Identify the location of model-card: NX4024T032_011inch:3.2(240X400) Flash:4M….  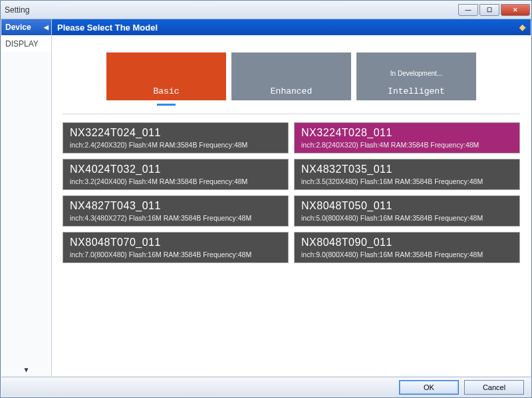
(176, 174).